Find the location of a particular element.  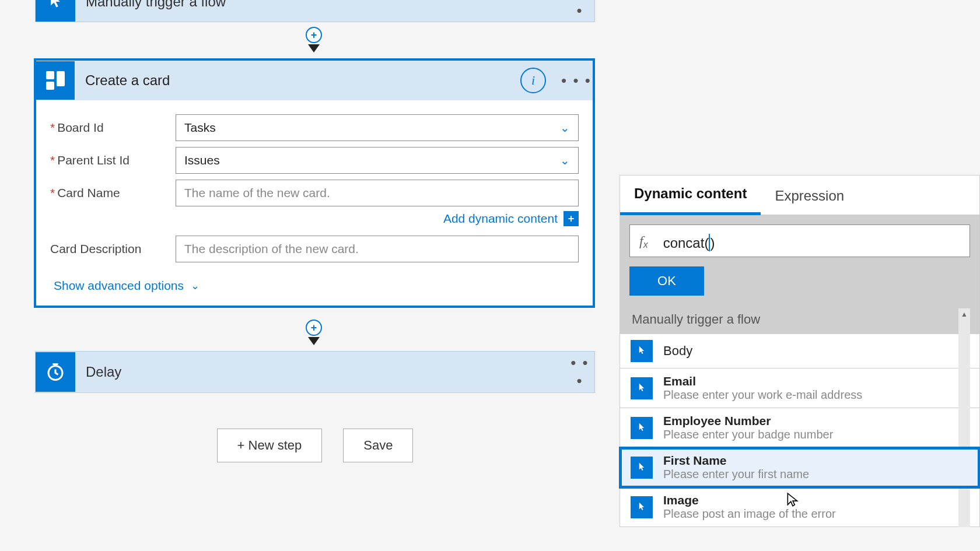

card-description-input: The description of the new card. is located at coordinates (377, 249).